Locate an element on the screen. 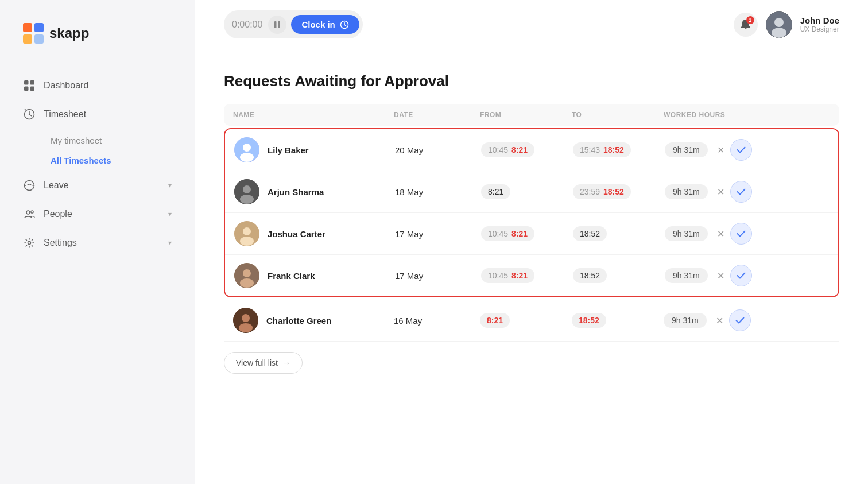  pause-button is located at coordinates (277, 25).